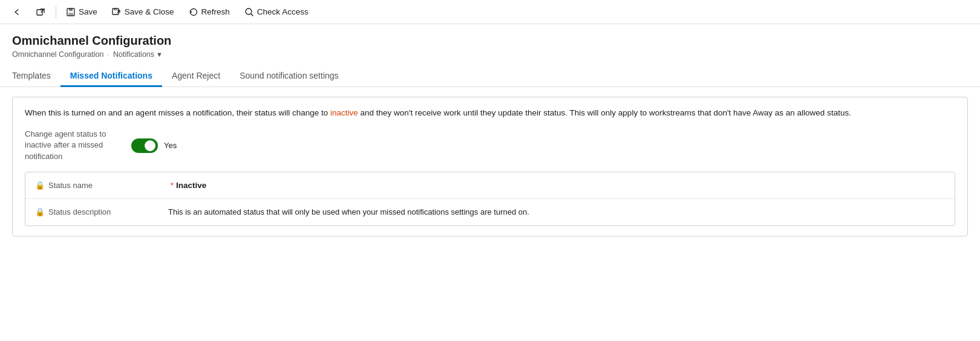 This screenshot has width=980, height=341. I want to click on chevron-down-icon: ▼, so click(160, 54).